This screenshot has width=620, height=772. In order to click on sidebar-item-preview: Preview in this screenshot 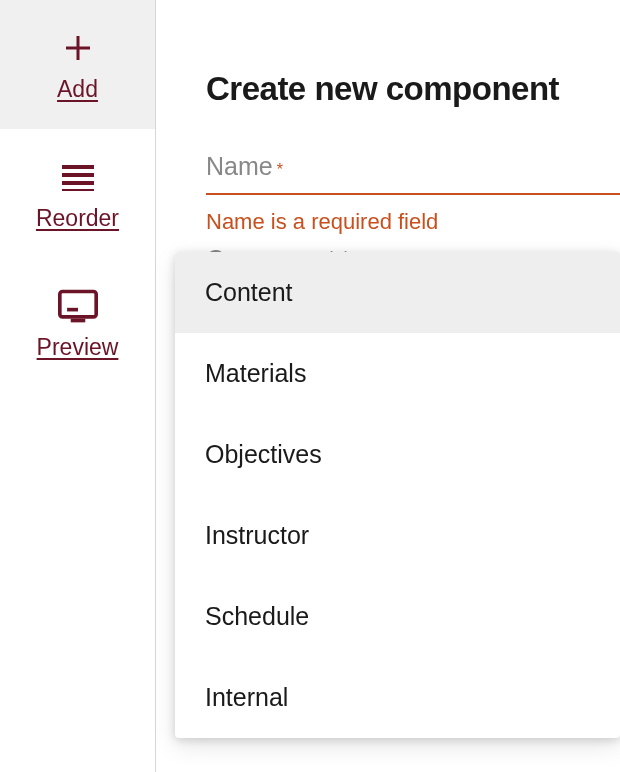, I will do `click(78, 322)`.